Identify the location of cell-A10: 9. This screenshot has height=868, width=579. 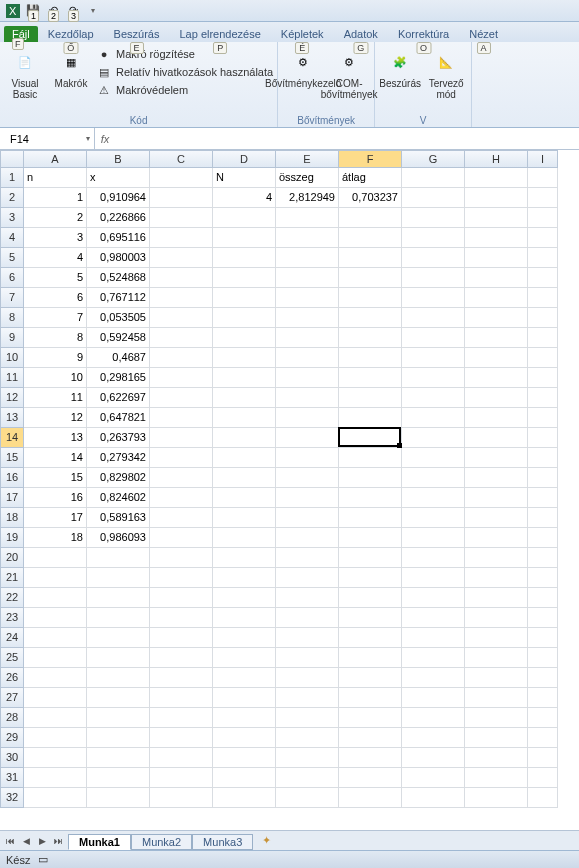
(56, 358).